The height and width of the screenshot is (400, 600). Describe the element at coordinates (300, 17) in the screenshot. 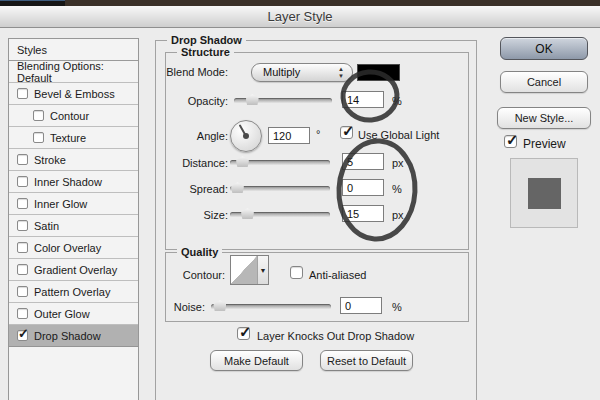

I see `dialog-titlebar: Layer Style` at that location.